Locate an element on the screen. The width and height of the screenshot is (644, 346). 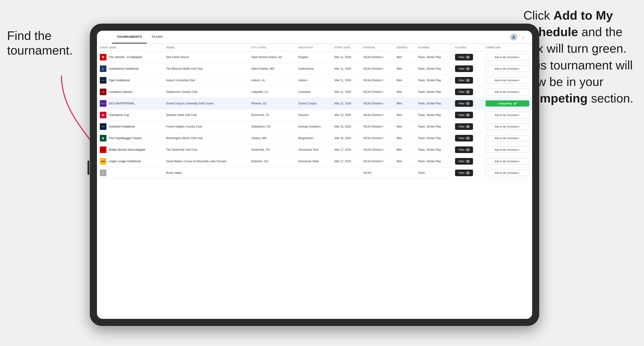
hosted-by-cell: Georgia Southern is located at coordinates (314, 127).